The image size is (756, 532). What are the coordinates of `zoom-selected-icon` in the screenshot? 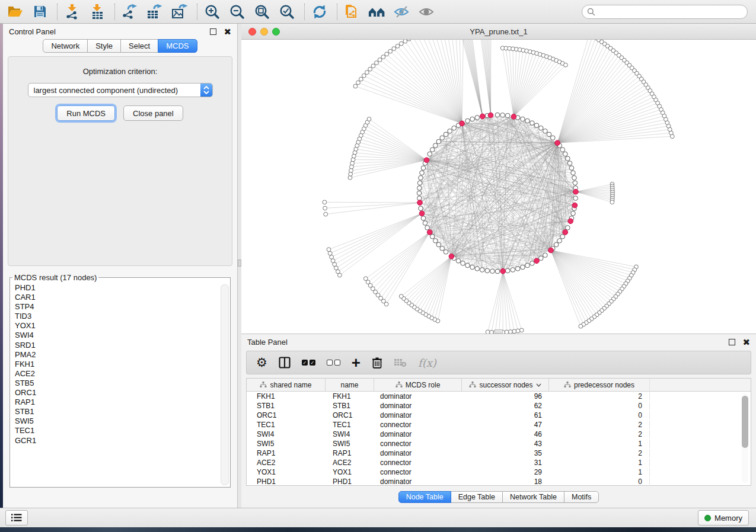 It's located at (287, 12).